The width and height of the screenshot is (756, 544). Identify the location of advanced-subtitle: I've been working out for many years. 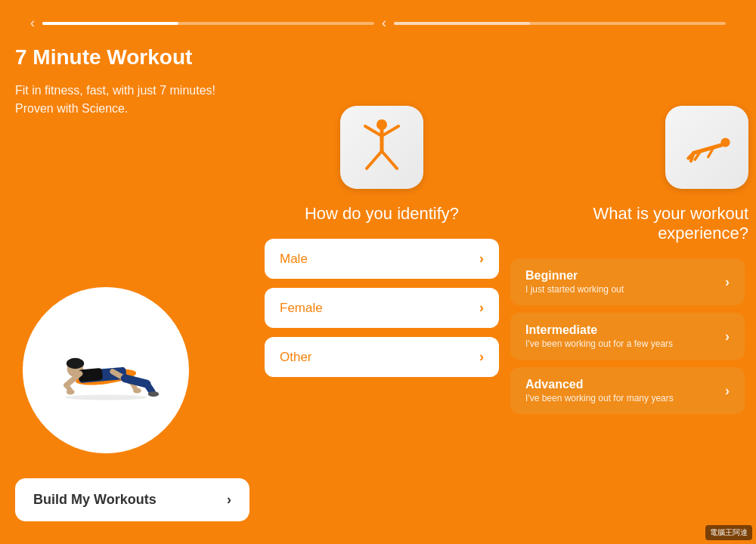
(600, 398).